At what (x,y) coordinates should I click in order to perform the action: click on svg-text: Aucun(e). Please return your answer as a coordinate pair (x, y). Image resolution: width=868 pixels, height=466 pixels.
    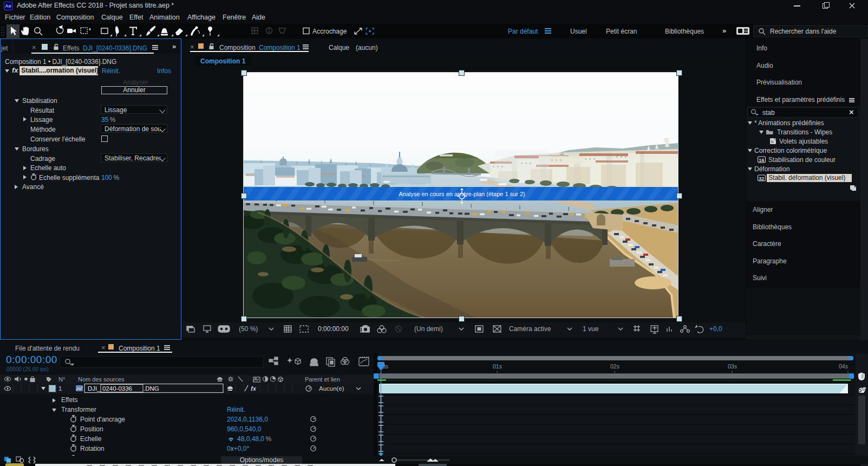
    Looking at the image, I should click on (331, 389).